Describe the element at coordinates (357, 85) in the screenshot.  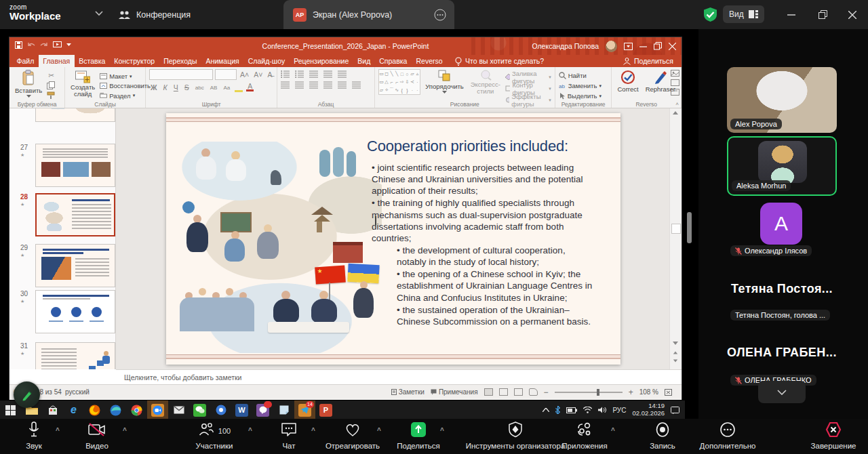
I see `text-direction-icon` at that location.